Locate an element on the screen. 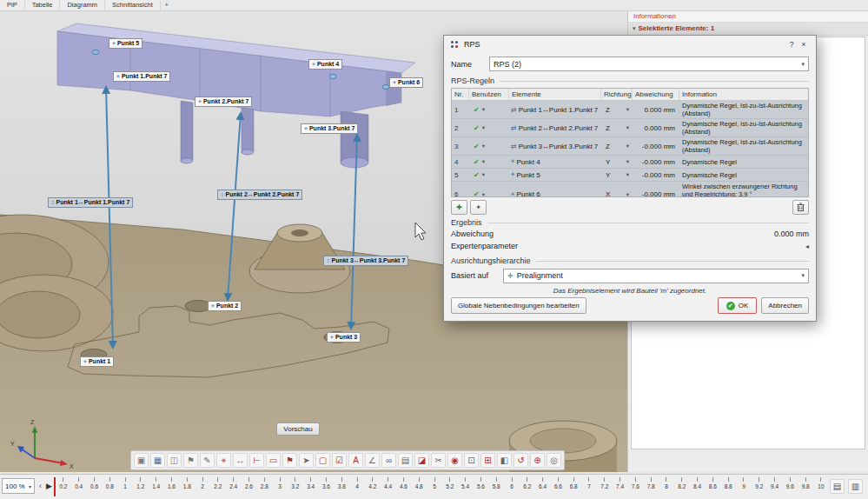 This screenshot has width=868, height=499. section-divider is located at coordinates (673, 261).